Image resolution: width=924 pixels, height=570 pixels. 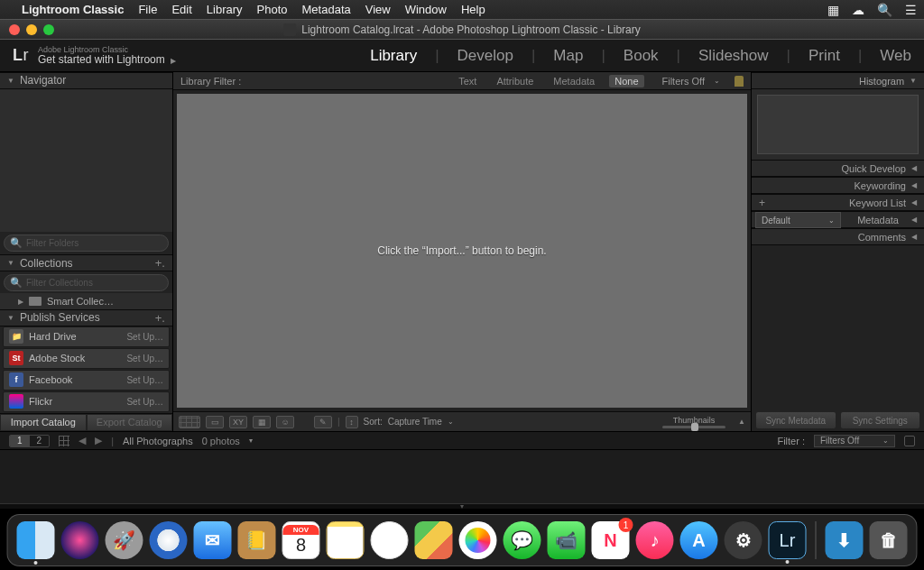 I want to click on add-collection-button: +., so click(x=161, y=263).